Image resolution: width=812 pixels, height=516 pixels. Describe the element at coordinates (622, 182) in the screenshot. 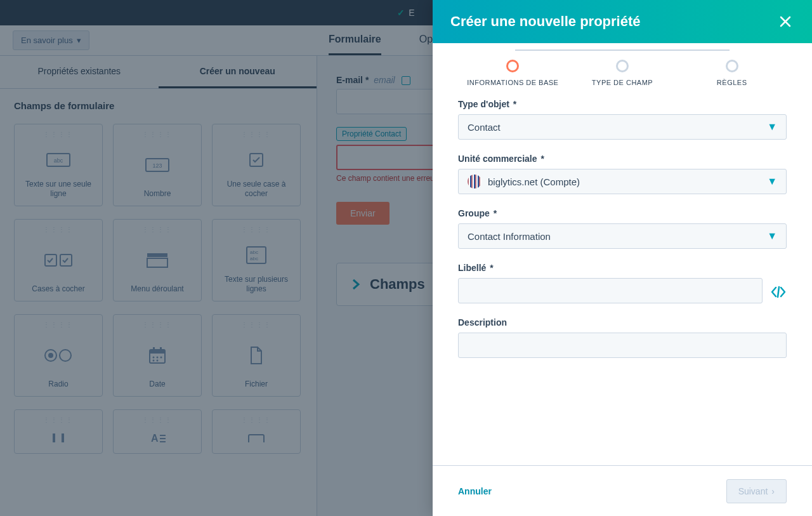

I see `business-unit-select: biglytics.net (Compte) ▼` at that location.